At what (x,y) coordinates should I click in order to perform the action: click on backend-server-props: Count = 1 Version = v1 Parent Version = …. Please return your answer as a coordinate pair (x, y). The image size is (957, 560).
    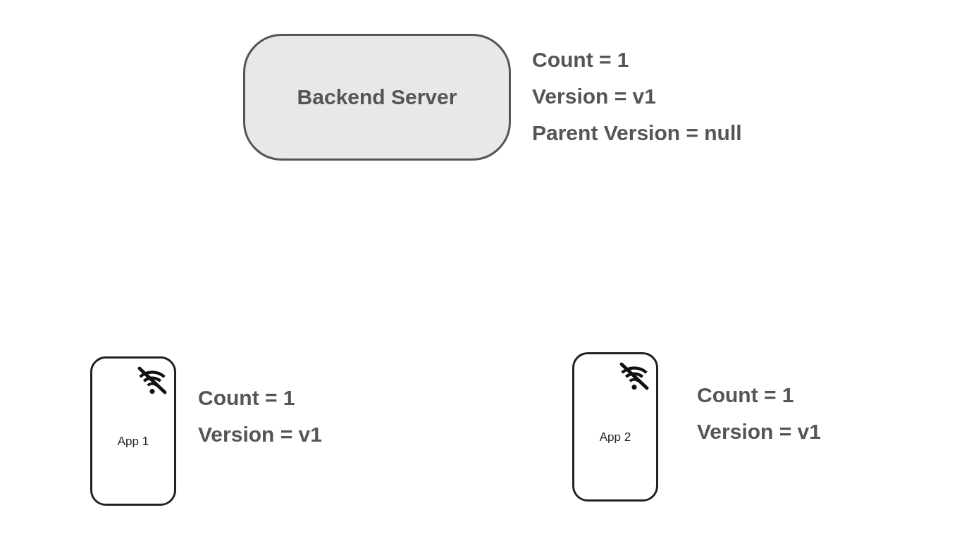
    Looking at the image, I should click on (637, 97).